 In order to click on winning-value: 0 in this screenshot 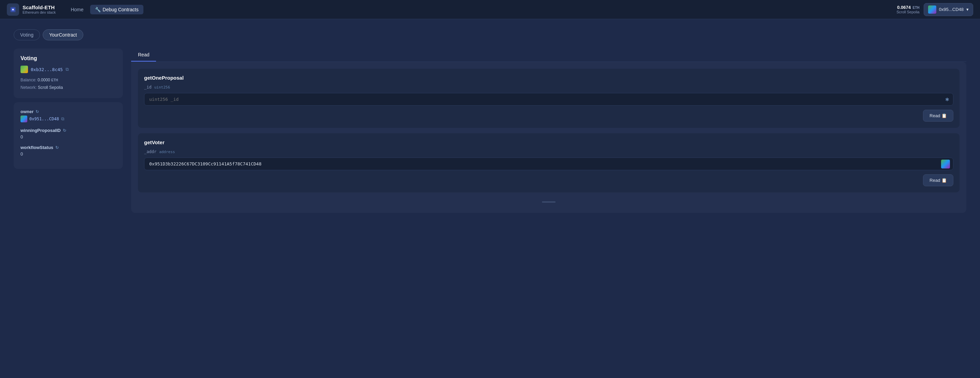, I will do `click(68, 137)`.